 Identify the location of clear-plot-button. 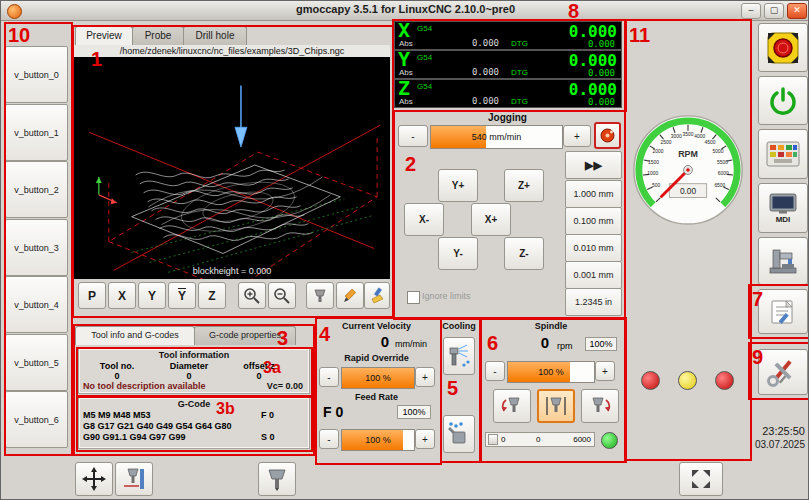
(377, 296).